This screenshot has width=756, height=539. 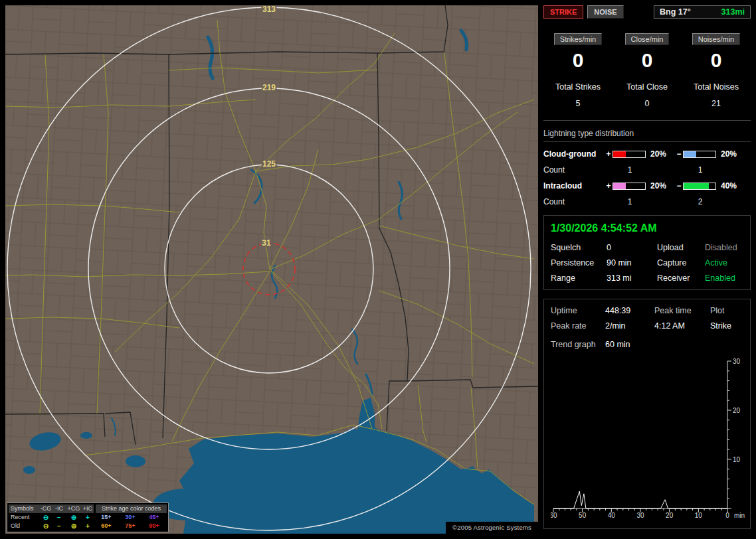 What do you see at coordinates (682, 326) in the screenshot?
I see `peak-time-value: 4:12 AM` at bounding box center [682, 326].